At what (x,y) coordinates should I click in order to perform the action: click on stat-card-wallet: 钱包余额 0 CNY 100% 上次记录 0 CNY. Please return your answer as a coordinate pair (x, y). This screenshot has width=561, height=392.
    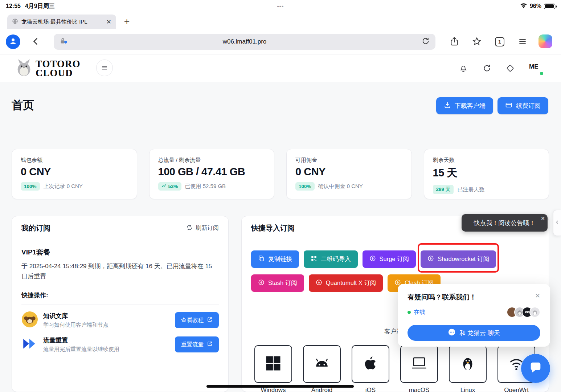
    Looking at the image, I should click on (74, 174).